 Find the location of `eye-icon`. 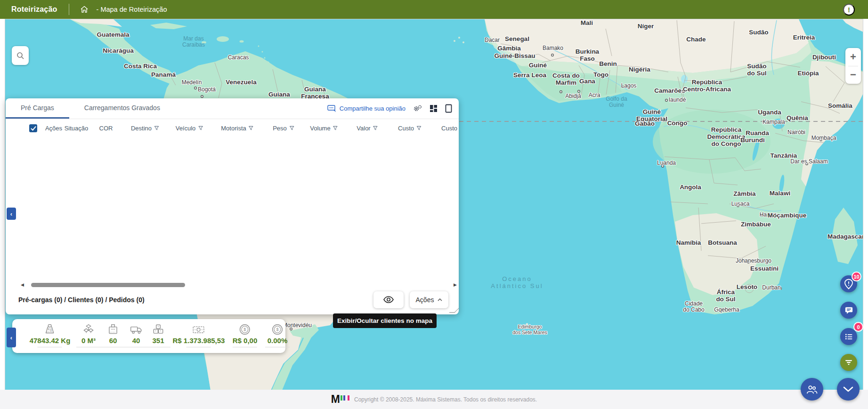

eye-icon is located at coordinates (389, 299).